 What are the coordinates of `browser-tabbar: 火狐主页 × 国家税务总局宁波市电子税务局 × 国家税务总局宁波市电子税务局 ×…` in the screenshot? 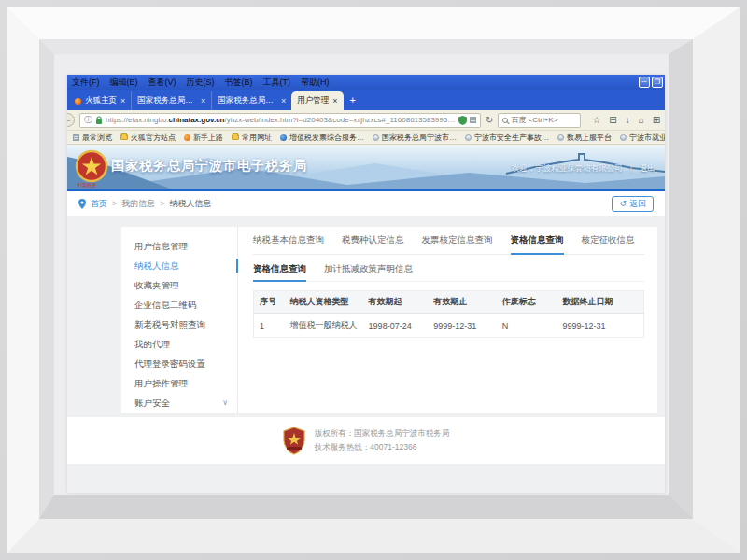 It's located at (366, 100).